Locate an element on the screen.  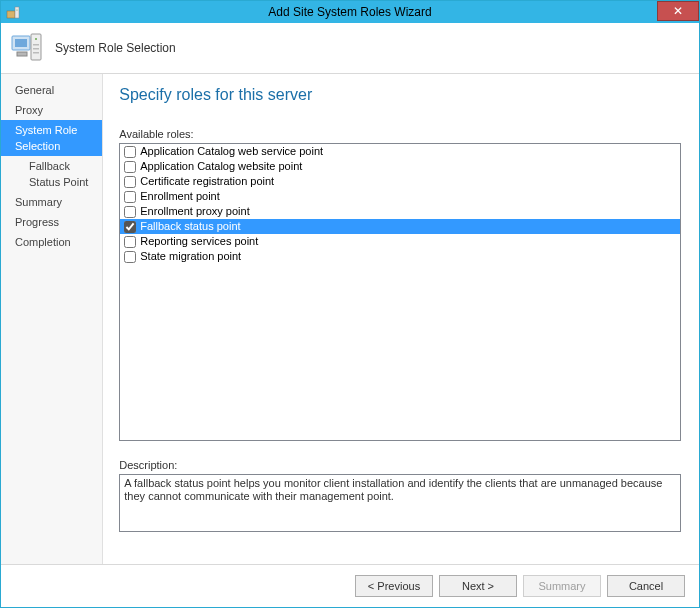
window-title: Add Site System Roles Wizard is located at coordinates (350, 12).